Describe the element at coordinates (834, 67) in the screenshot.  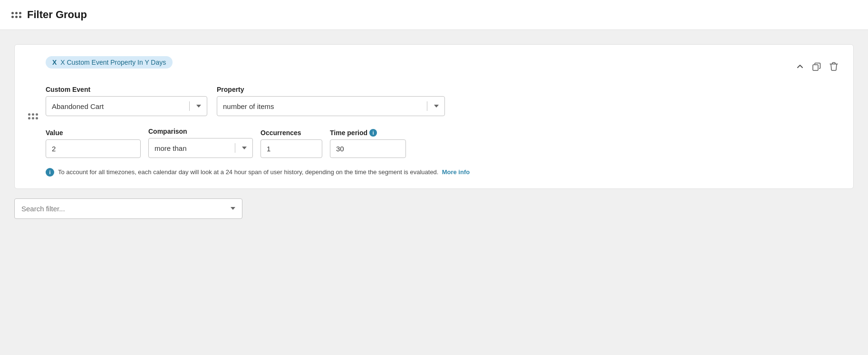
I see `delete-button` at that location.